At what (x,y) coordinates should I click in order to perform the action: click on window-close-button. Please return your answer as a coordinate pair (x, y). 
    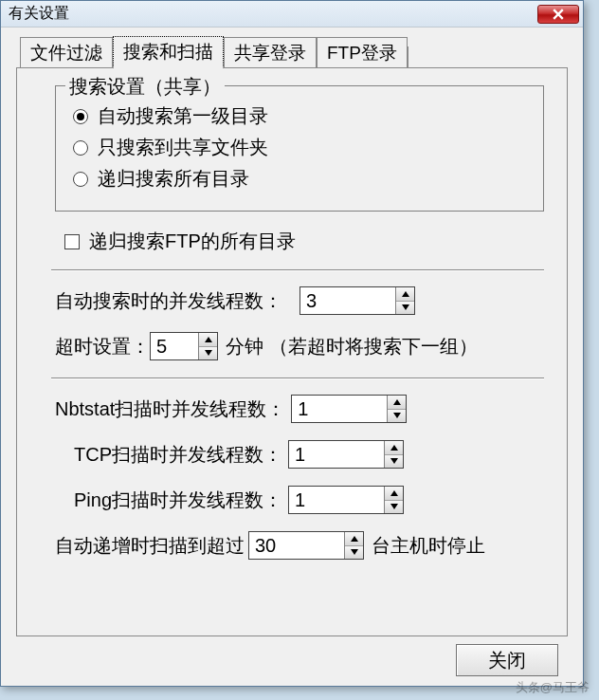
    Looking at the image, I should click on (558, 14).